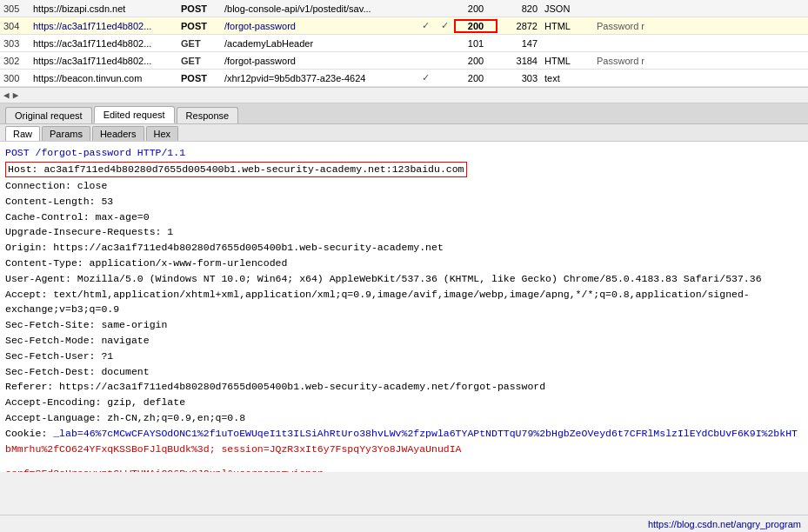 The image size is (808, 532). What do you see at coordinates (404, 387) in the screenshot?
I see `header-referer: Referer: https://ac3a1f711ed4b80280d7655…` at bounding box center [404, 387].